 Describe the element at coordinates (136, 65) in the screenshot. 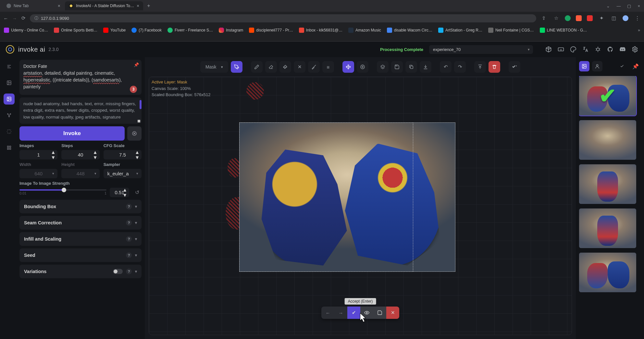

I see `pin-icon: 📌` at that location.